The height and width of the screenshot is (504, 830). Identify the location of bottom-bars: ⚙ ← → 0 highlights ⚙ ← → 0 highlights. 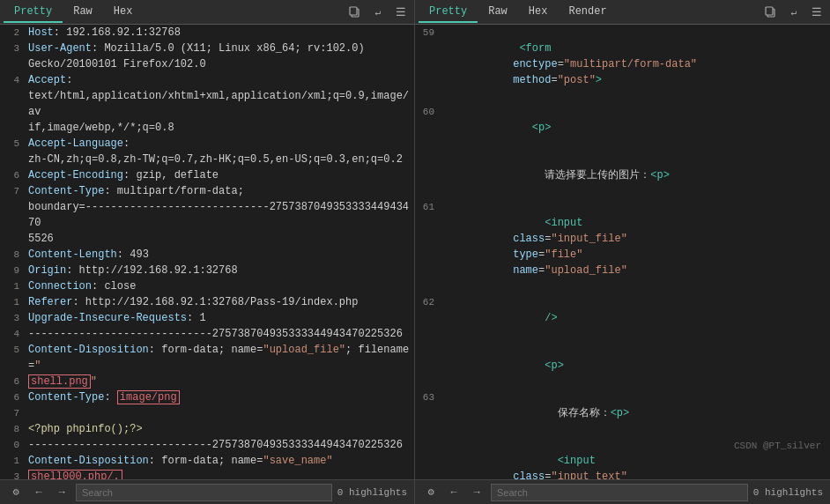
(415, 492).